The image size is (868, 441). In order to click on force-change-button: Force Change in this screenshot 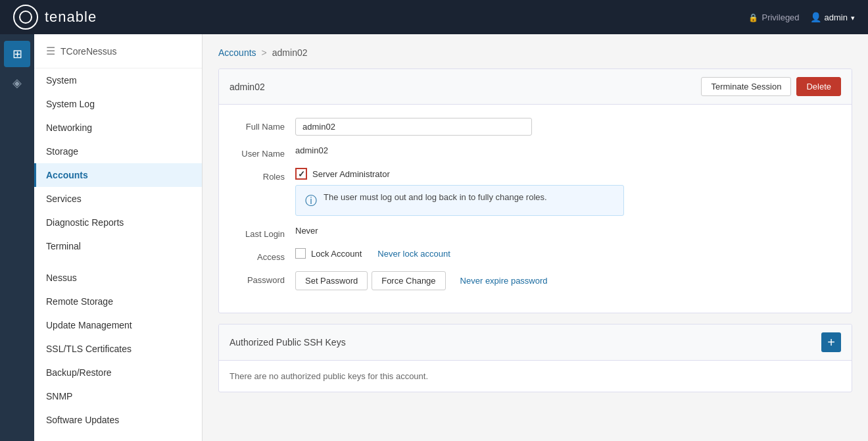, I will do `click(408, 280)`.